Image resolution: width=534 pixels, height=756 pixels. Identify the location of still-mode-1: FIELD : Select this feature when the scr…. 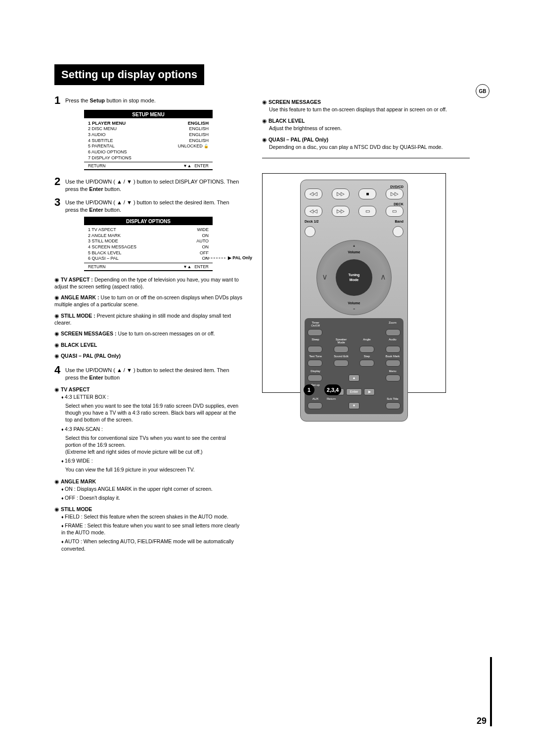
(152, 517).